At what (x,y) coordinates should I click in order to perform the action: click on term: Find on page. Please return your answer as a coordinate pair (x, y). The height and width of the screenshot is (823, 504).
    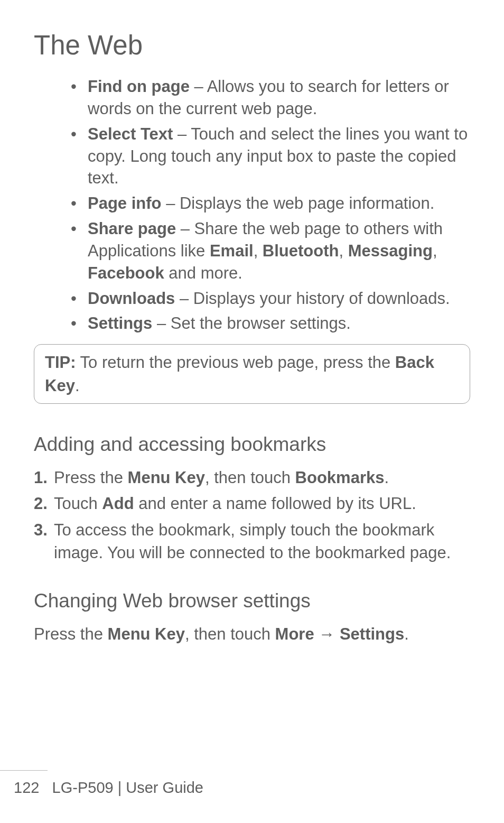
    Looking at the image, I should click on (138, 87).